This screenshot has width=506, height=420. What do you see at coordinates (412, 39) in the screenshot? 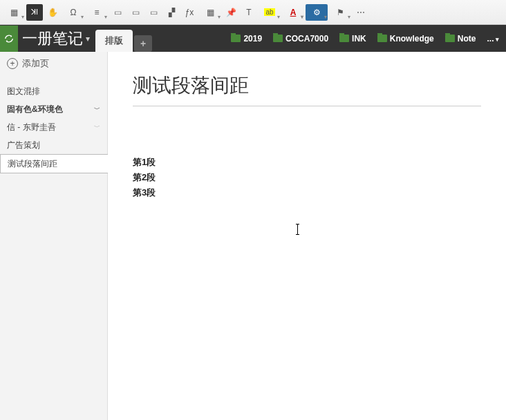
I see `quicklink-label: Knowledge` at bounding box center [412, 39].